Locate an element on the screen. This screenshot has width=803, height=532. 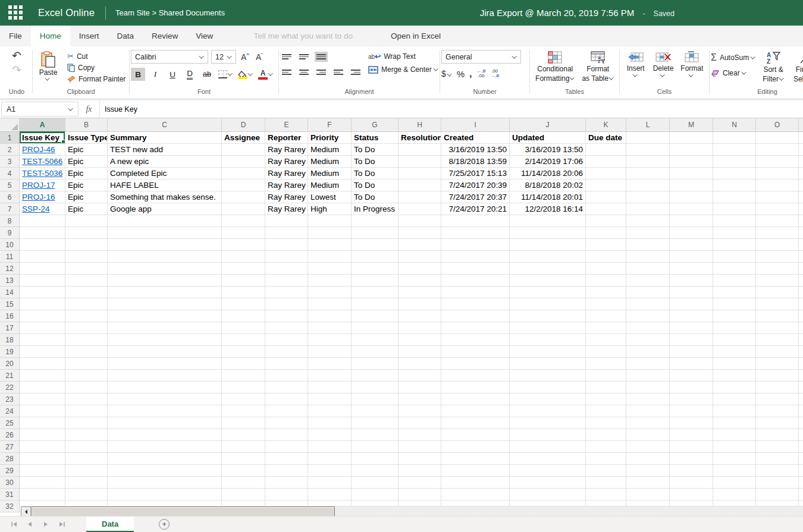
cell-K19 is located at coordinates (606, 352).